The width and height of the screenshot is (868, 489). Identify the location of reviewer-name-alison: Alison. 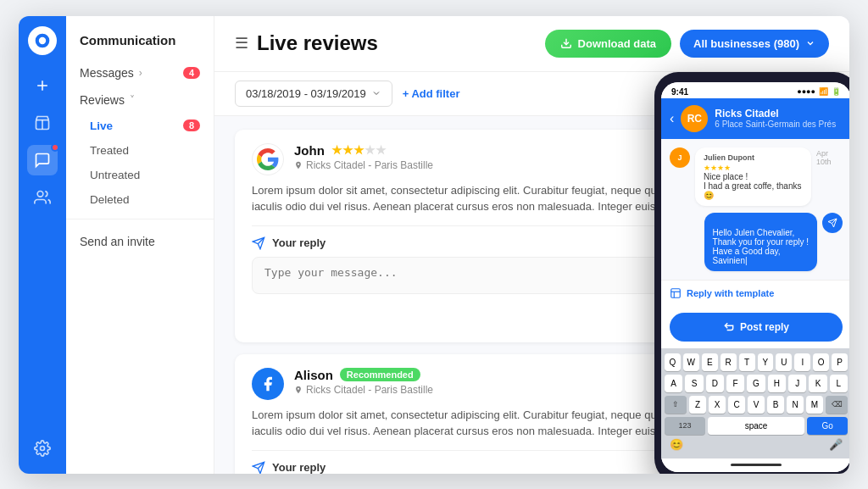
(314, 375).